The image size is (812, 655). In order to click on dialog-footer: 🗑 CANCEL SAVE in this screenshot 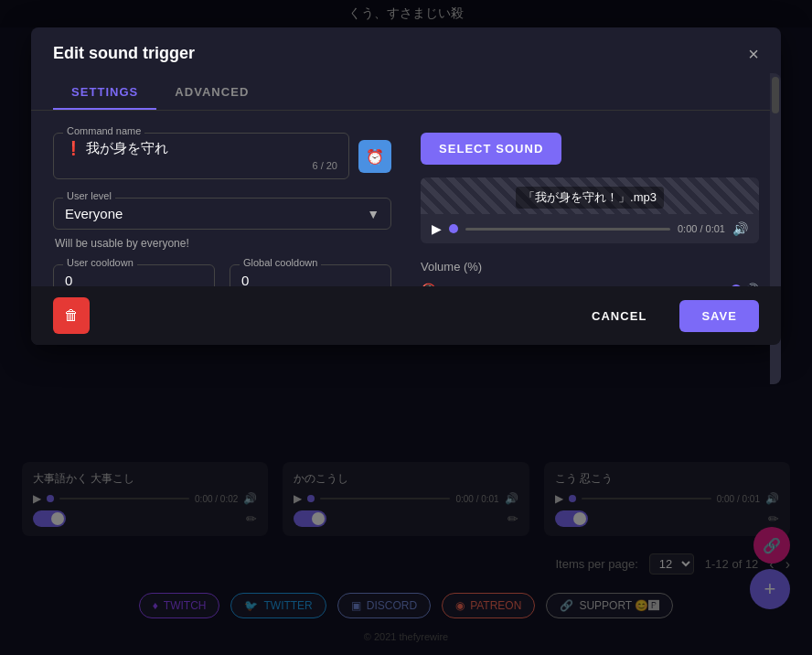, I will do `click(406, 316)`.